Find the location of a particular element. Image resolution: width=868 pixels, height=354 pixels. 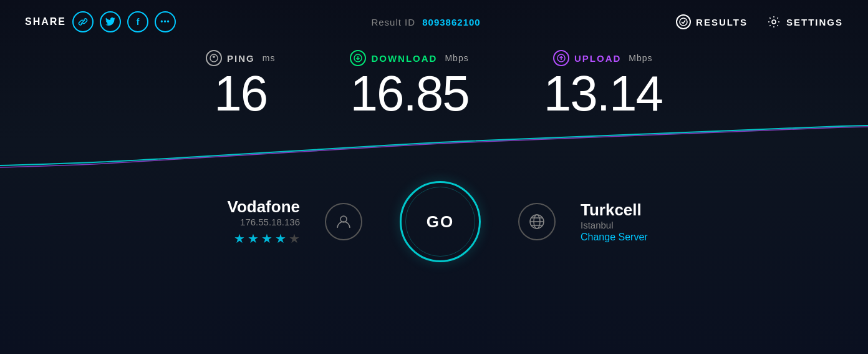

settings-icon is located at coordinates (774, 22).